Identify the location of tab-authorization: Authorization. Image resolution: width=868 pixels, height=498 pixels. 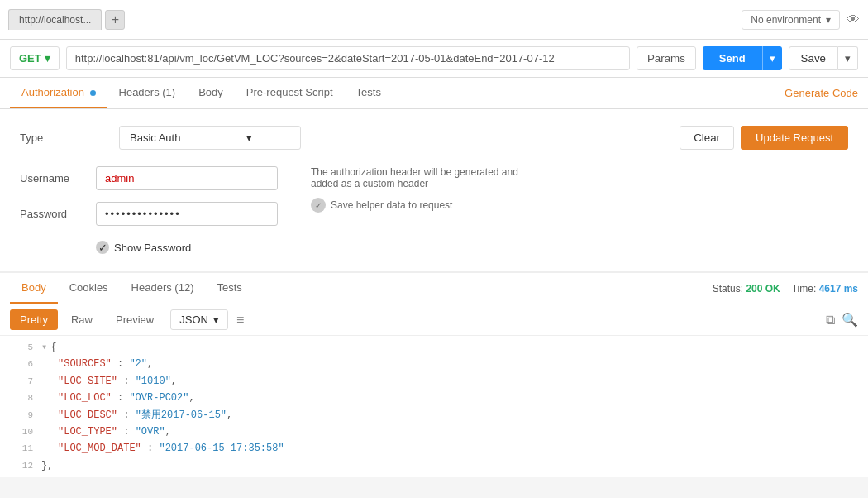
(59, 93).